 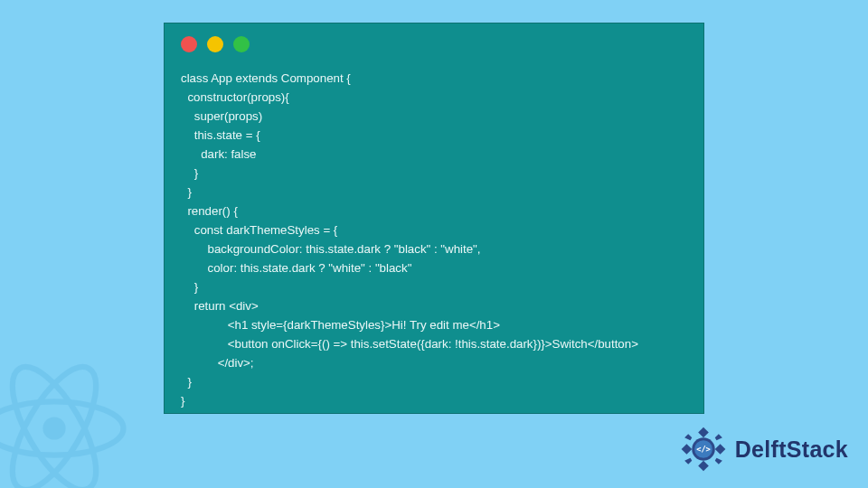 I want to click on window-traffic-lights, so click(x=434, y=38).